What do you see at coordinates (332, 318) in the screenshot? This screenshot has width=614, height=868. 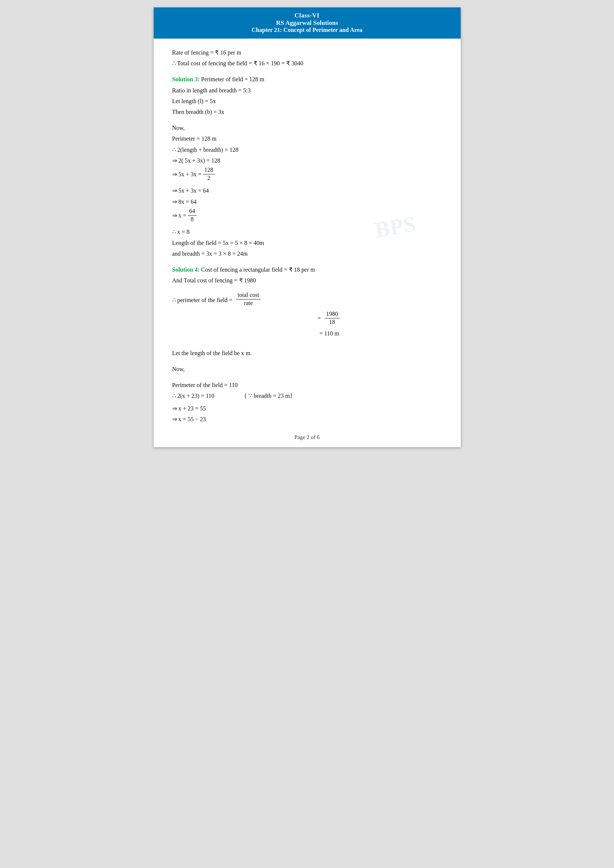 I see `fraction-1980-18: 1980 18` at bounding box center [332, 318].